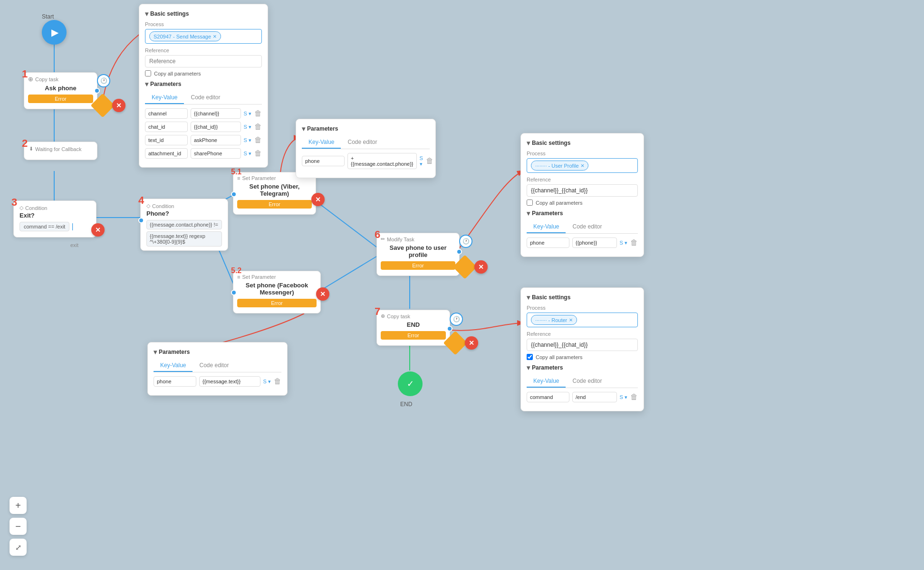 The width and height of the screenshot is (924, 570). I want to click on params-section-4: Parameters Key-Value Code editor phone {…, so click(582, 229).